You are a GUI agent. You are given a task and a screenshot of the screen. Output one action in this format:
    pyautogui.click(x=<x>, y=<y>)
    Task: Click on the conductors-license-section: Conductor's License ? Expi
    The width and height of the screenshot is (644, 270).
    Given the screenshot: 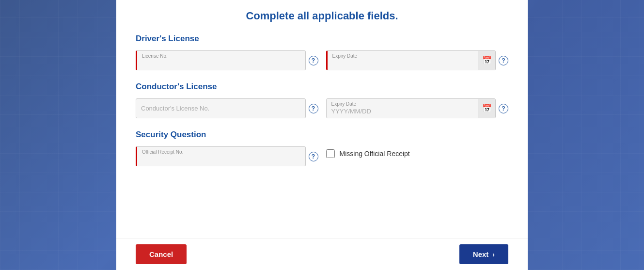 What is the action you would take?
    pyautogui.click(x=322, y=100)
    